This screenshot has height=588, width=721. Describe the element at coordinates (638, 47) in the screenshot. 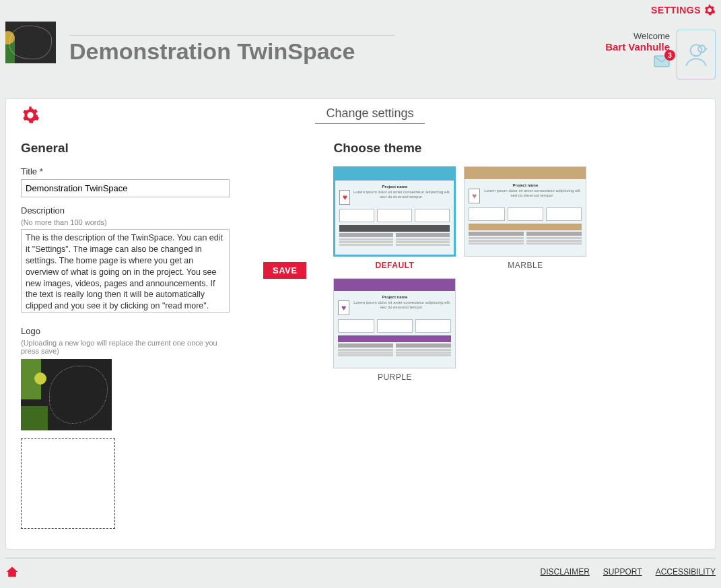

I see `username: Bart Vanhulle` at that location.